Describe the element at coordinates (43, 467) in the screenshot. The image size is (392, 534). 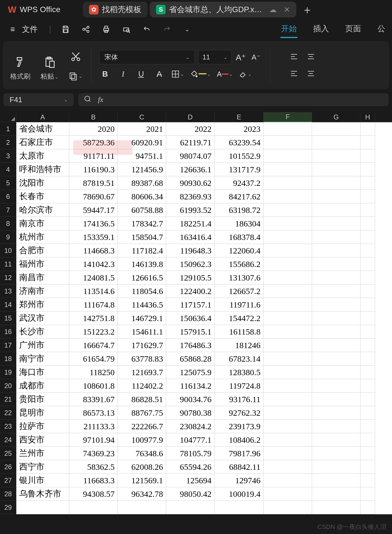
I see `cell: 西宁市` at that location.